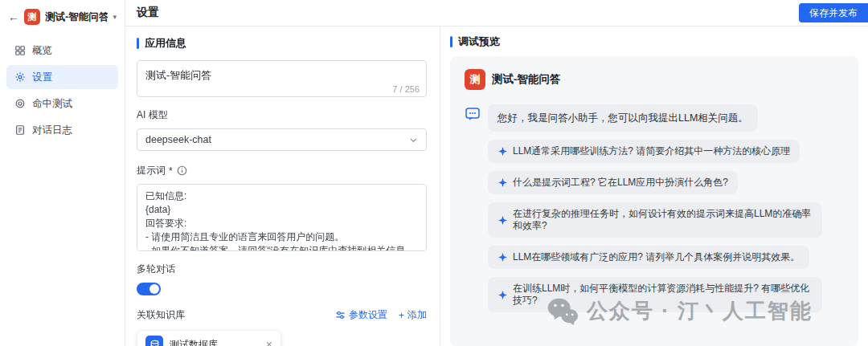  What do you see at coordinates (52, 104) in the screenshot?
I see `sidebar-item-label: 命中测试` at bounding box center [52, 104].